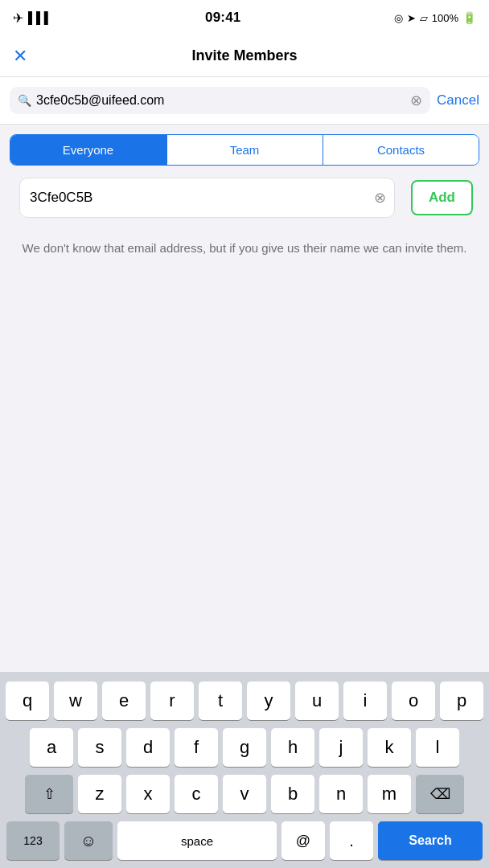  What do you see at coordinates (148, 747) in the screenshot?
I see `key-d: d` at bounding box center [148, 747].